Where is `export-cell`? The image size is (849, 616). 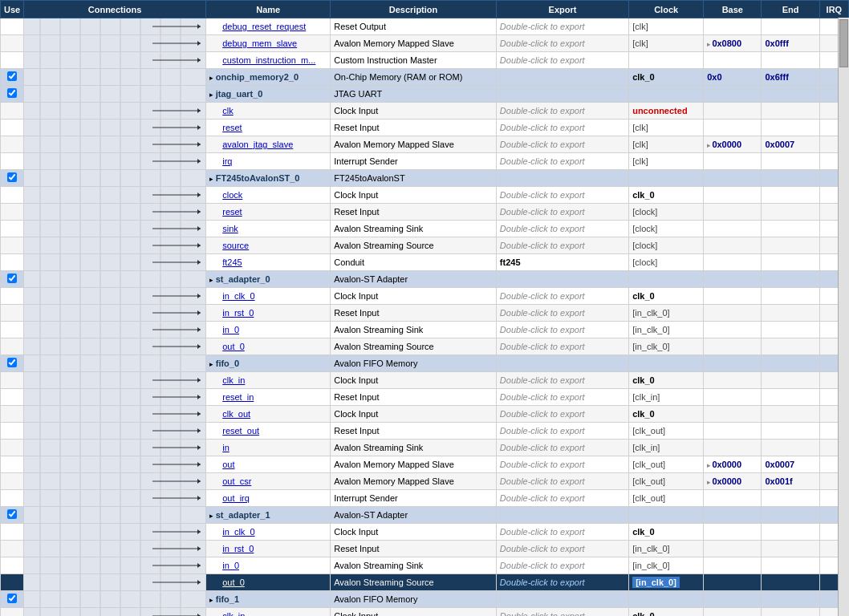
export-cell is located at coordinates (562, 95).